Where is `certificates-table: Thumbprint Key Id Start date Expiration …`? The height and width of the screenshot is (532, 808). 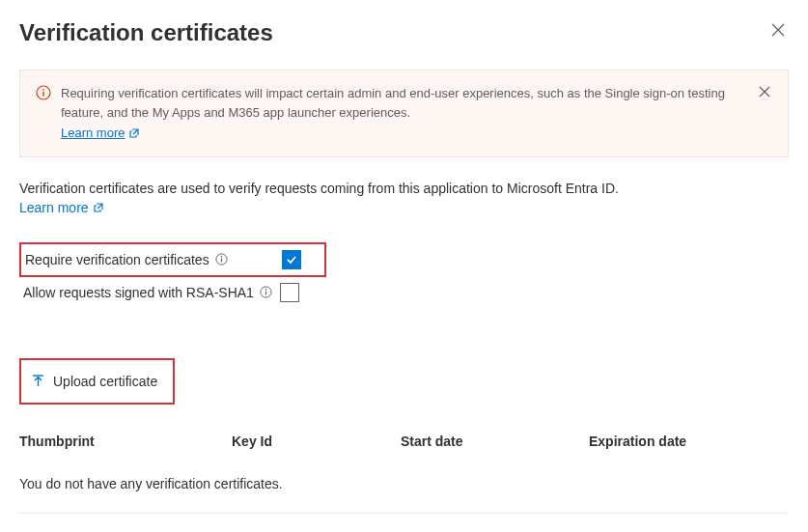
certificates-table: Thumbprint Key Id Start date Expiration … is located at coordinates (404, 473).